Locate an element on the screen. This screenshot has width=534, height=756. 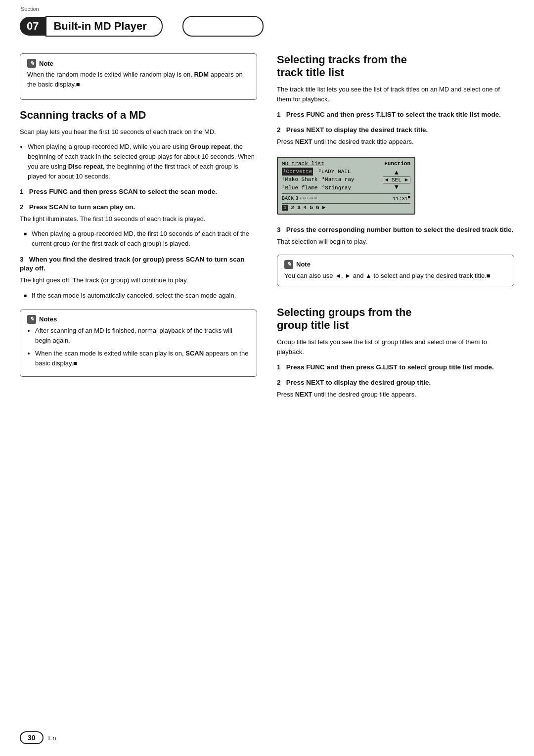
note-box-track-title: ✎ Note is located at coordinates (396, 265).